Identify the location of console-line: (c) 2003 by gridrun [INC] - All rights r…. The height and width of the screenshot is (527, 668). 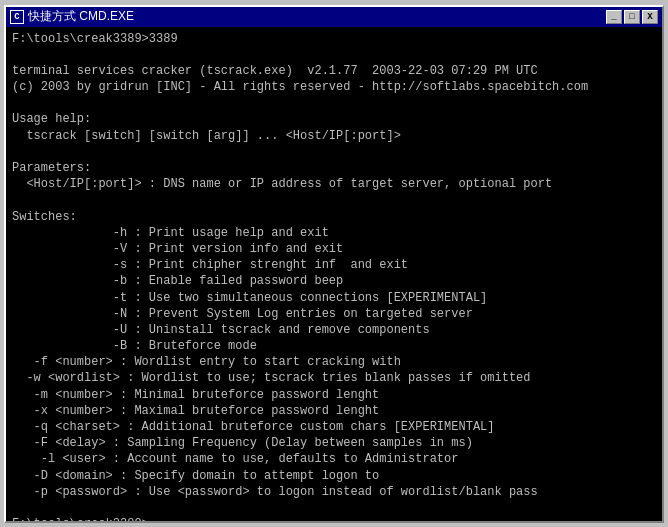
(334, 87).